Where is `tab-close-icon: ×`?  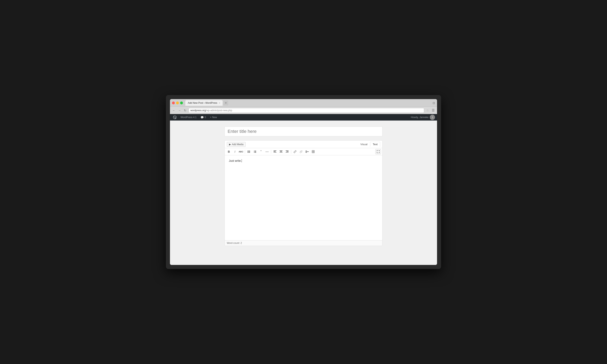
tab-close-icon: × is located at coordinates (219, 103).